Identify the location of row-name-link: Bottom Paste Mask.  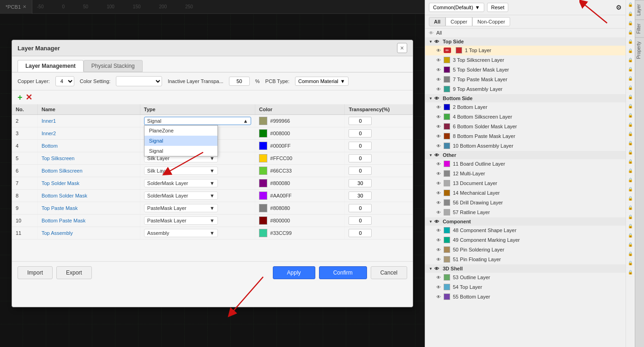
(64, 221).